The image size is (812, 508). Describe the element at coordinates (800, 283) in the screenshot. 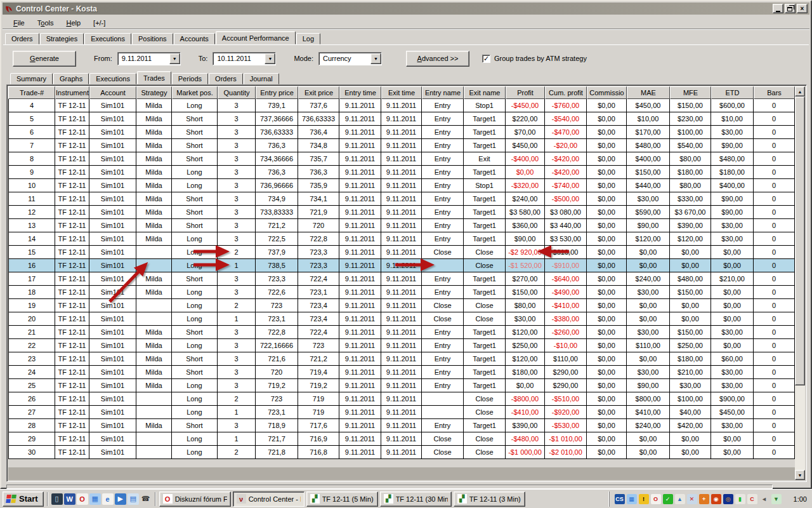

I see `vertical-scrollbar: ▲ ▼` at that location.